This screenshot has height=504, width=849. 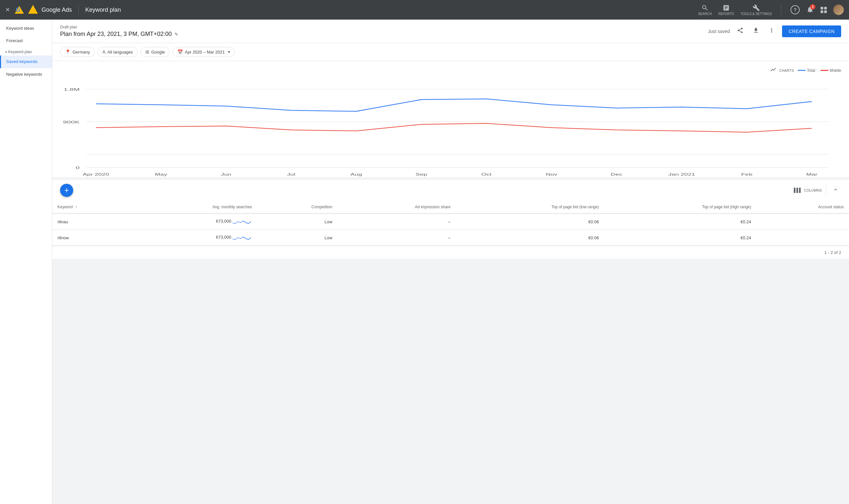 I want to click on chart-controls: CHARTS Total Mobile, so click(x=805, y=70).